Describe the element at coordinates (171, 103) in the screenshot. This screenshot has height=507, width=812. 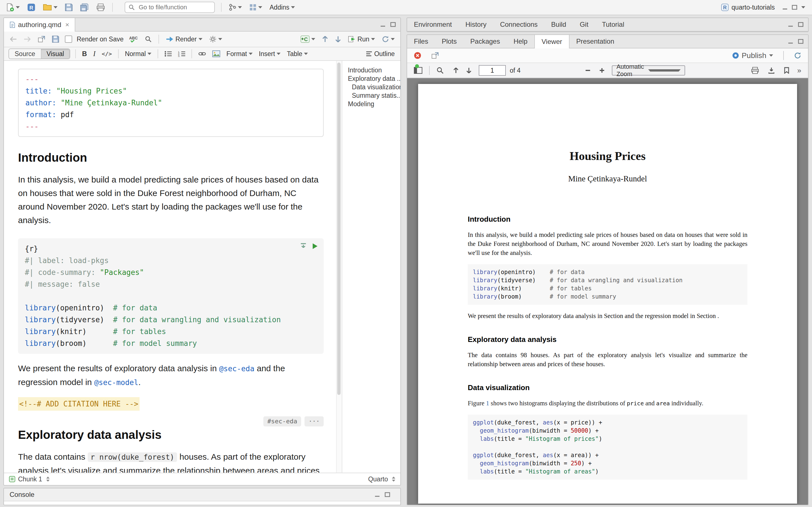
I see `yaml-front-matter: ---title: "Housing Prices"author: "Mine …` at that location.